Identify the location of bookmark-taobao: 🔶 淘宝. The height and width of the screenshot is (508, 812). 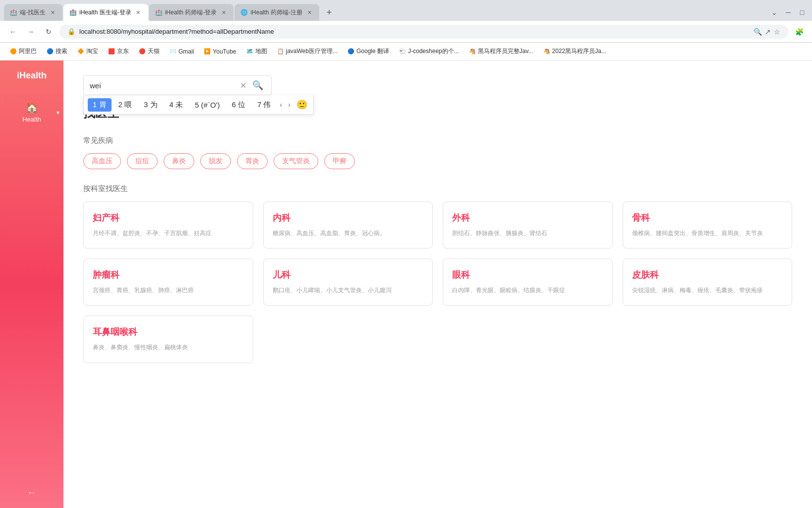
(88, 52).